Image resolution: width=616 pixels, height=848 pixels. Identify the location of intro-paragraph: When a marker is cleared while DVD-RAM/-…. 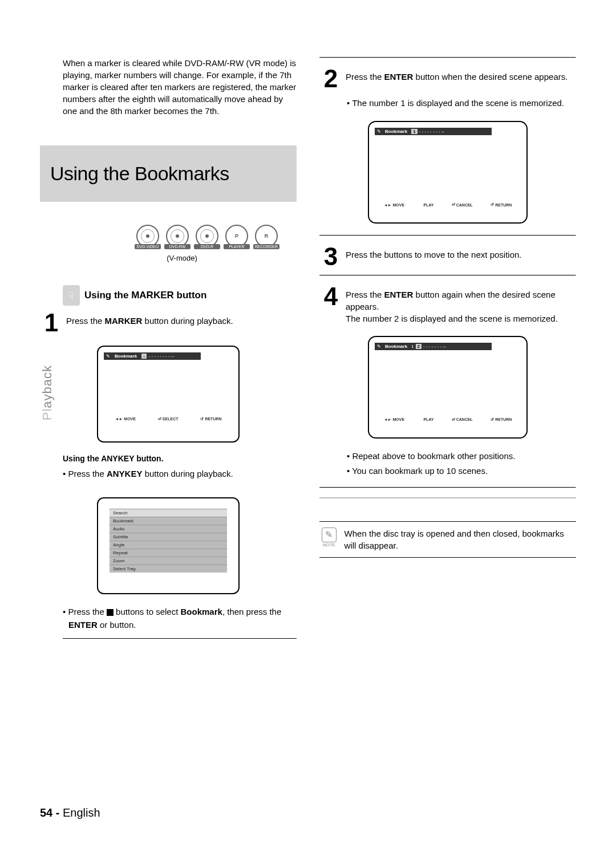
(180, 87).